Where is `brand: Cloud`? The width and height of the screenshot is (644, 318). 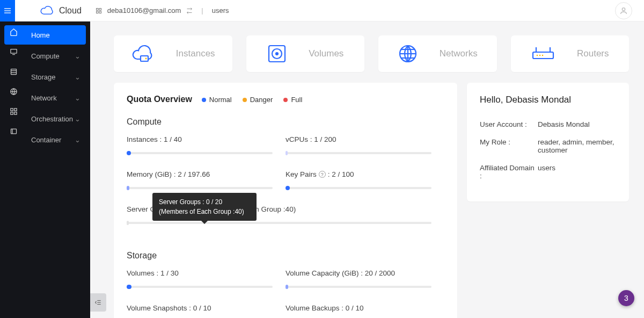
brand: Cloud is located at coordinates (54, 11).